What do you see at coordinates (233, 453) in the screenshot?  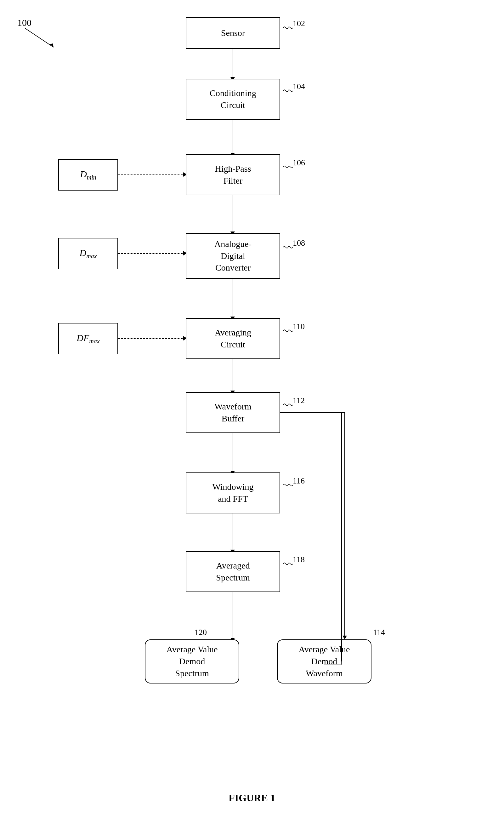 I see `arrow-waveform-windowing` at bounding box center [233, 453].